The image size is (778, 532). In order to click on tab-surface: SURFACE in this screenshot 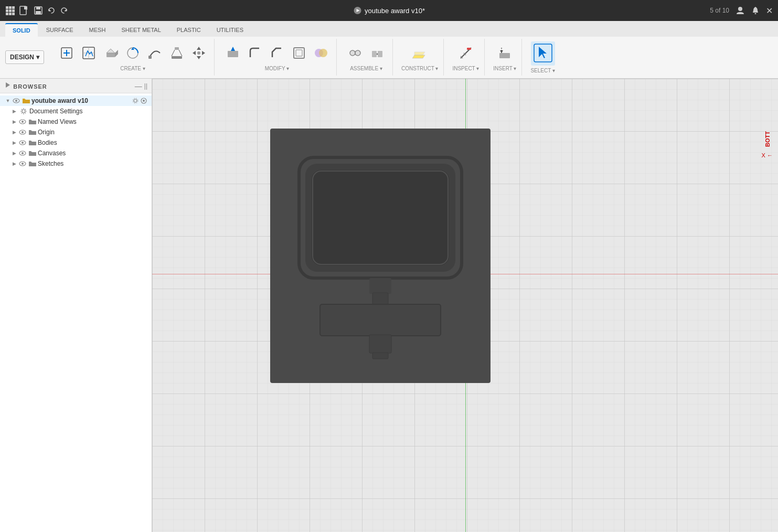, I will do `click(60, 30)`.